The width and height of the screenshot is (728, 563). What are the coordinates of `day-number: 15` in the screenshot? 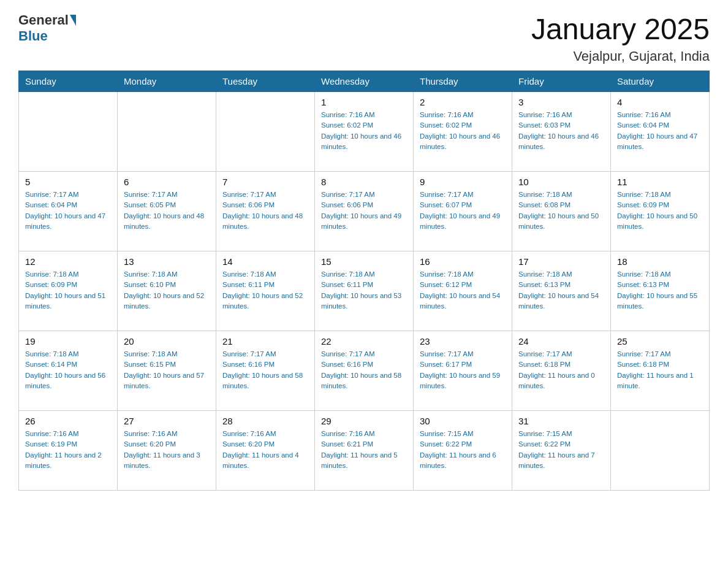 It's located at (364, 261).